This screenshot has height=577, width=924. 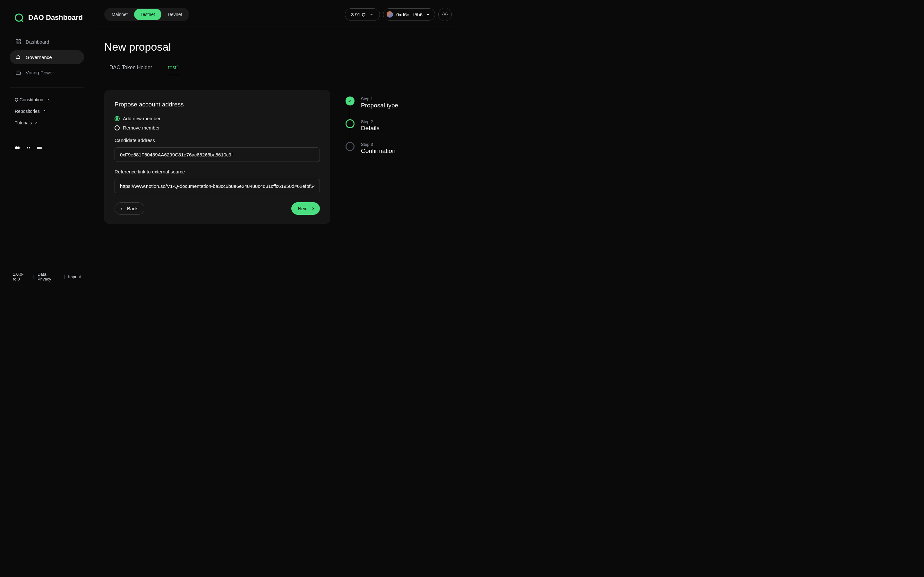 I want to click on reference-link-label: Reference link to external source, so click(x=217, y=172).